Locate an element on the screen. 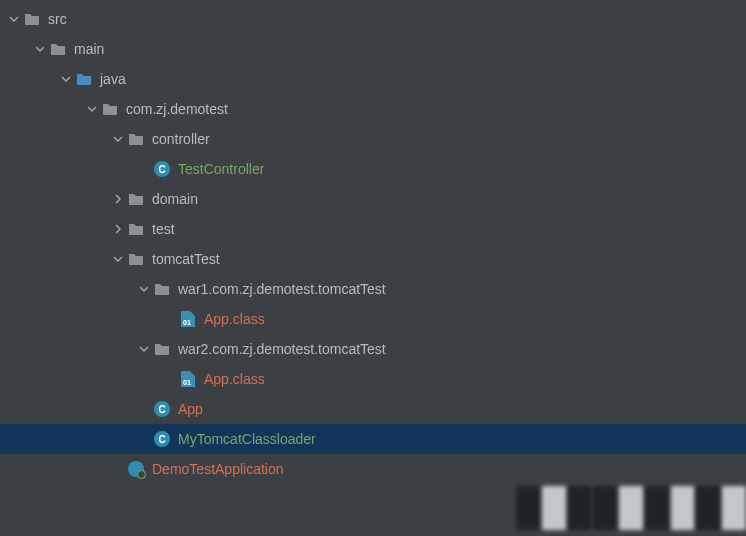  tree-label: war1.com.zj.demotest.tomcatTest is located at coordinates (282, 289).